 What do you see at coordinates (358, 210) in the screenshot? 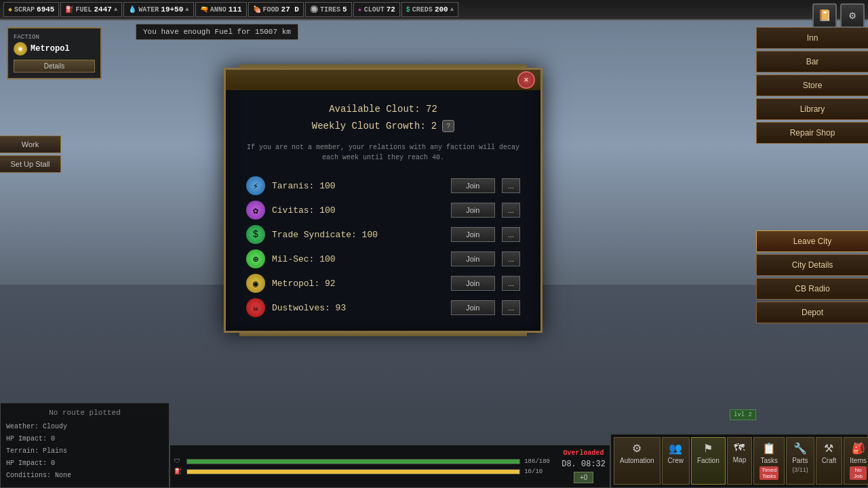
I see `civitas-name: Civitas: 100` at bounding box center [358, 210].